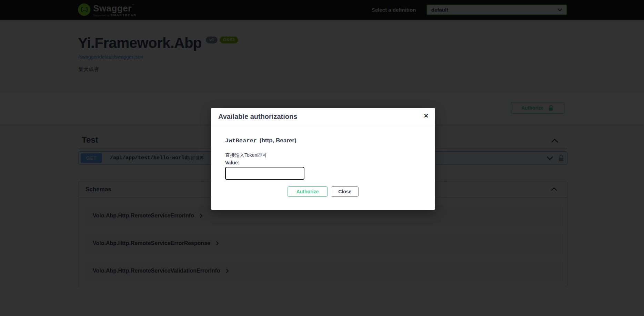 The width and height of the screenshot is (644, 316). I want to click on modal-button-row: Authorize Close, so click(323, 192).